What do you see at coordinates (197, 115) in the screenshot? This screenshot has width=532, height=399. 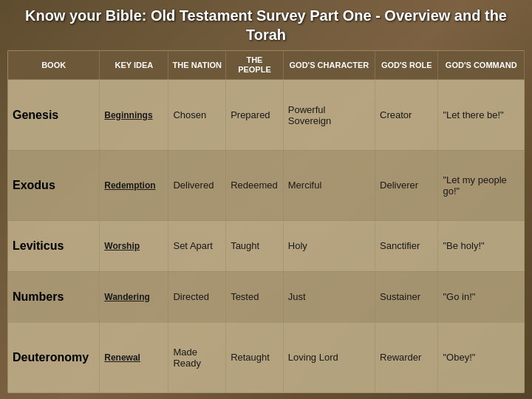 I see `cell-nation: Chosen` at bounding box center [197, 115].